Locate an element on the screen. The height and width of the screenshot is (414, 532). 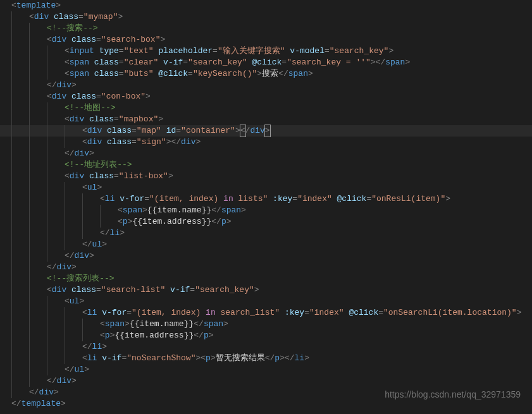
code-content: <!--地图--> is located at coordinates (299, 108).